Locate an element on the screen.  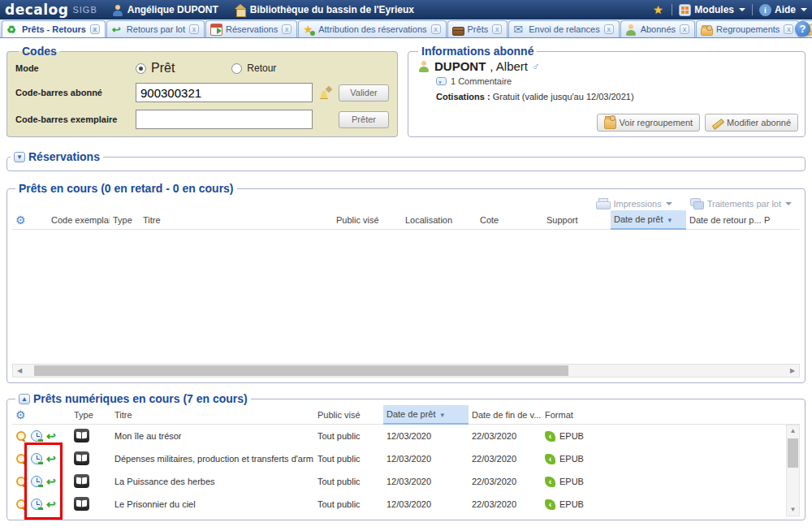
clear-broom-icon is located at coordinates (326, 93).